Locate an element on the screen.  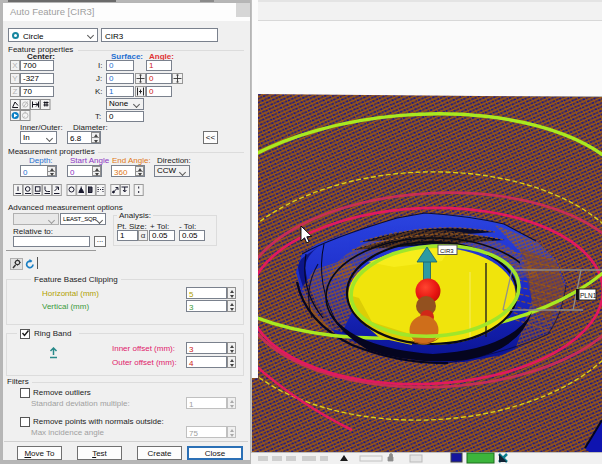
svg-text: CIR3 is located at coordinates (447, 251).